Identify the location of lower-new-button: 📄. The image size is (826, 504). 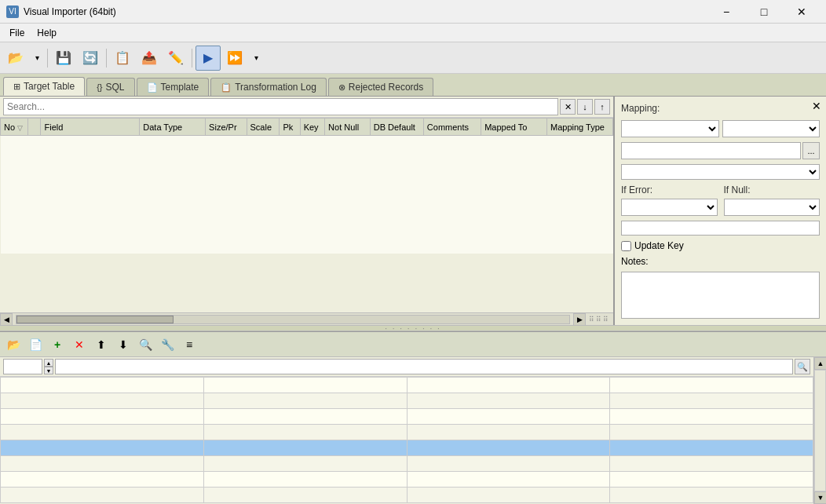
(35, 345).